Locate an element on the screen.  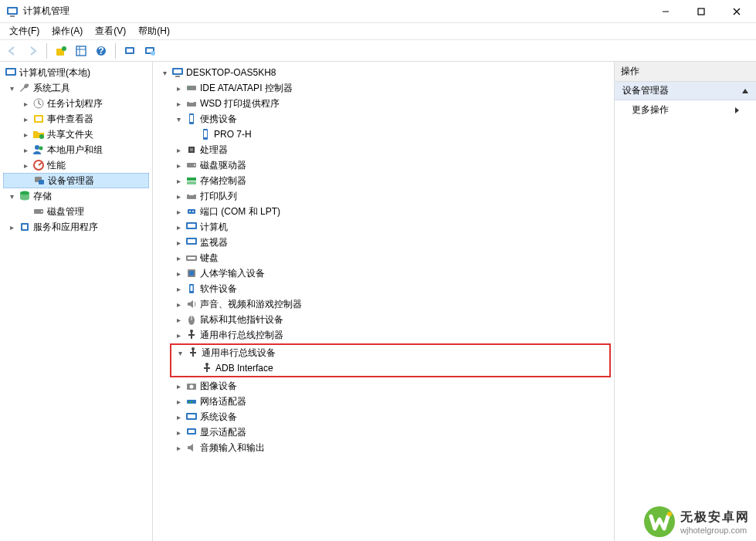
dev-network: ▸网络适配器 is located at coordinates (383, 401).